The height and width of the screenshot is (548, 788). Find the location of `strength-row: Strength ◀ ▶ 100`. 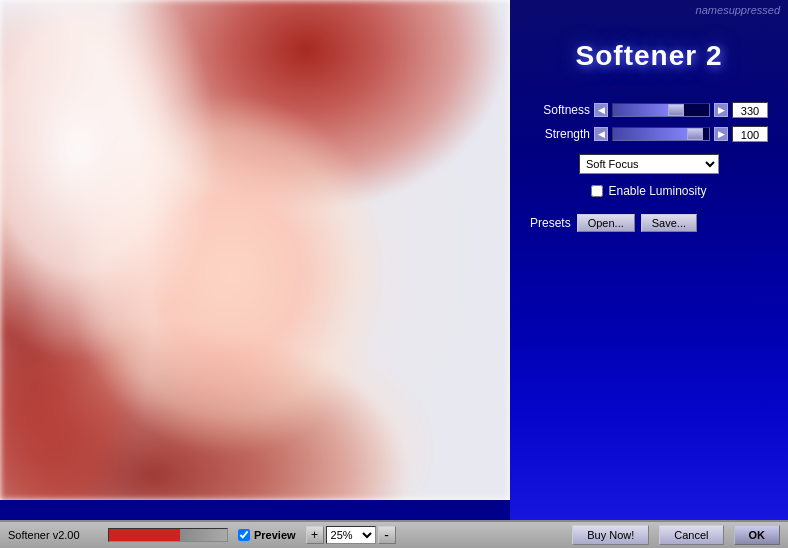

strength-row: Strength ◀ ▶ 100 is located at coordinates (649, 134).